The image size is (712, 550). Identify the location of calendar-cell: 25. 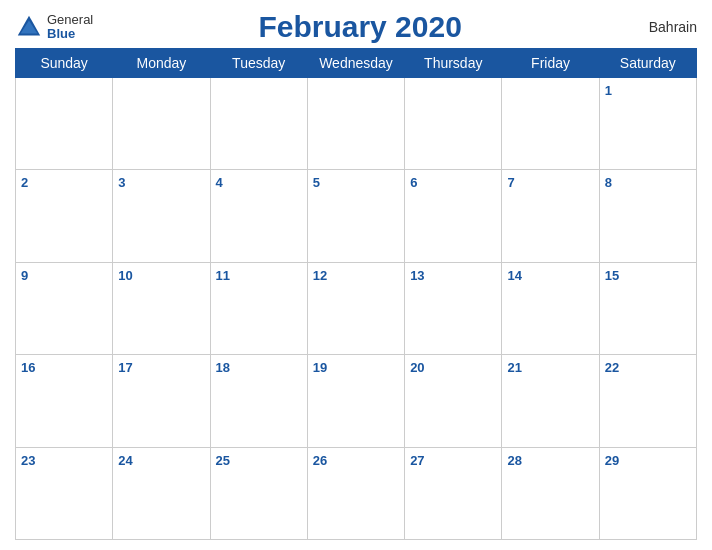
(258, 493).